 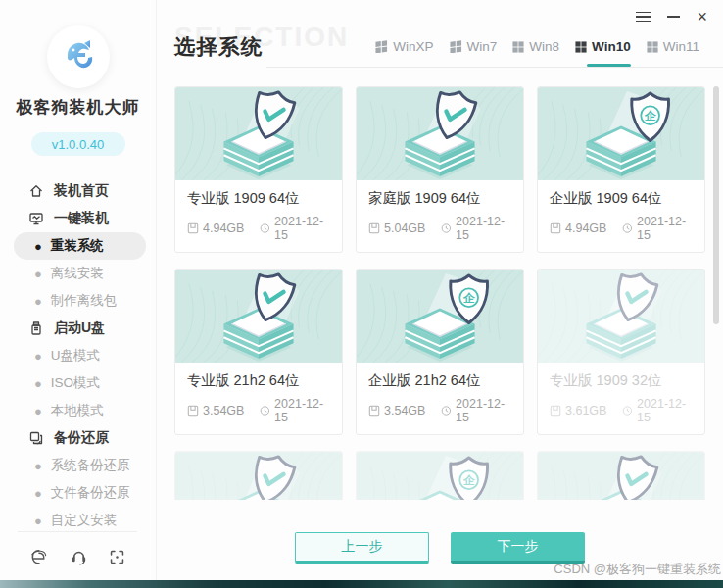 I want to click on close-button: ×, so click(x=701, y=17).